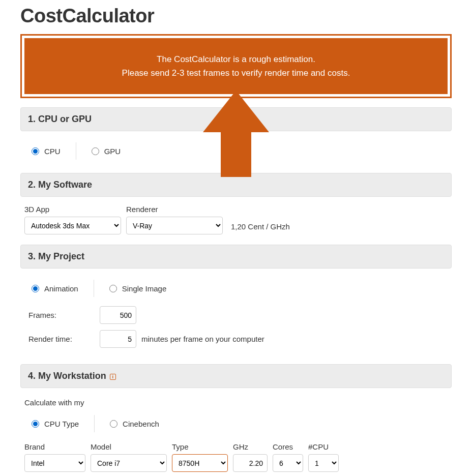 The image size is (472, 476). What do you see at coordinates (62, 424) in the screenshot?
I see `cpu-type-radio-label: CPU Type` at bounding box center [62, 424].